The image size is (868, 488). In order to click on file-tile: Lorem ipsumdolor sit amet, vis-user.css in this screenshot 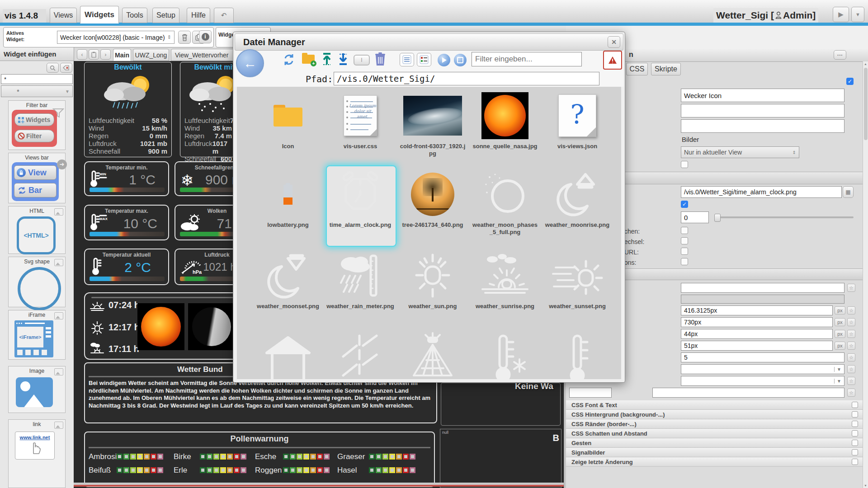, I will do `click(360, 119)`.